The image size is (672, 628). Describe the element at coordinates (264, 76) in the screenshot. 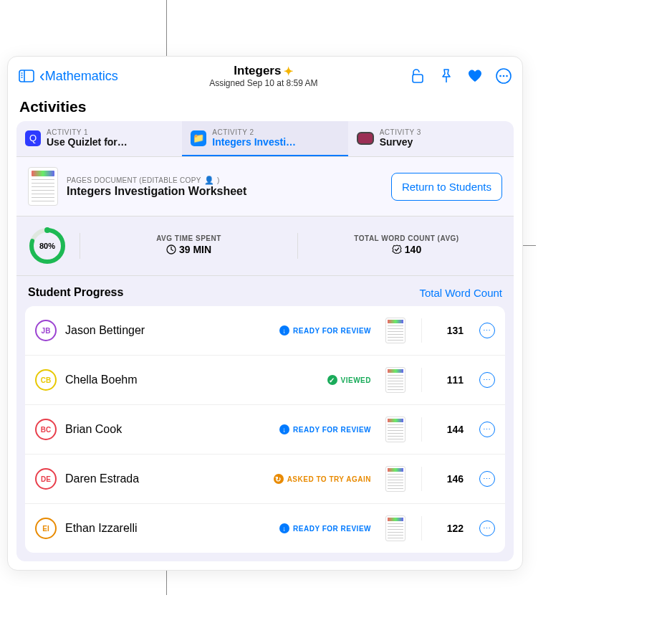

I see `navbar-center: Integers ✦ Assigned Sep 10 at 8:59 AM` at that location.